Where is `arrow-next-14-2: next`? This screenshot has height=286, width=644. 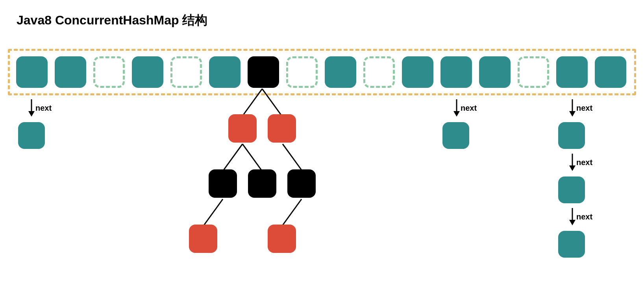
arrow-next-14-2: next is located at coordinates (581, 217).